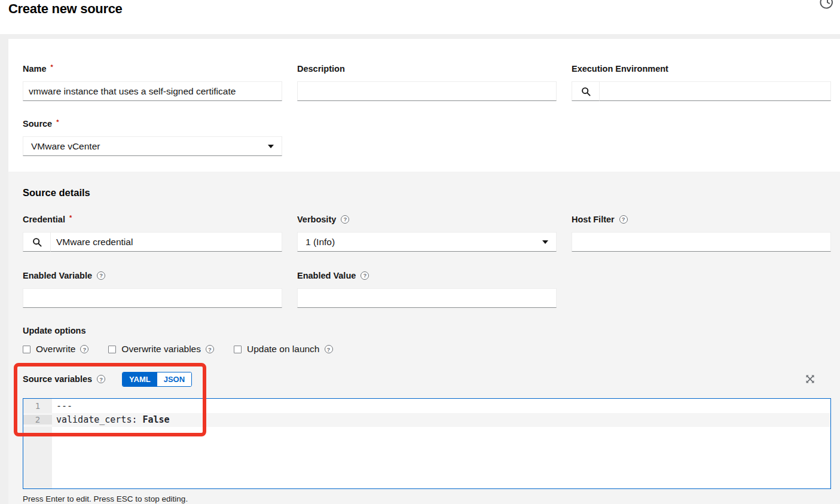 Image resolution: width=840 pixels, height=504 pixels. What do you see at coordinates (827, 5) in the screenshot?
I see `history-icon-glyph` at bounding box center [827, 5].